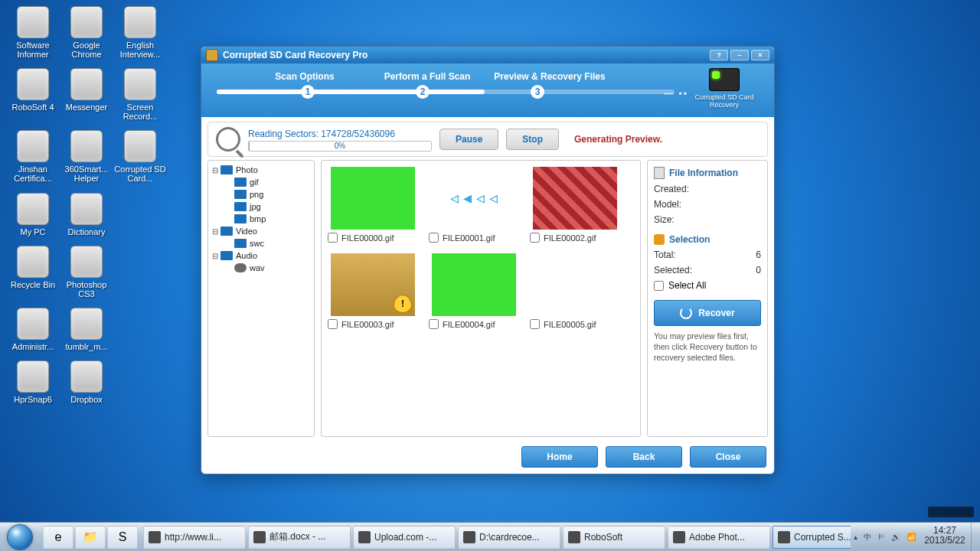 The image size is (980, 551). Describe the element at coordinates (728, 457) in the screenshot. I see `close-app-button: Close` at that location.